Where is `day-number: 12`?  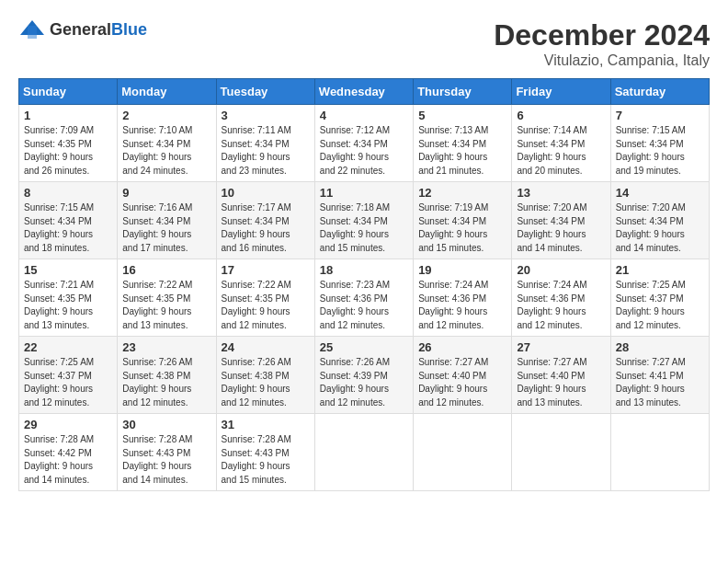 day-number: 12 is located at coordinates (462, 193).